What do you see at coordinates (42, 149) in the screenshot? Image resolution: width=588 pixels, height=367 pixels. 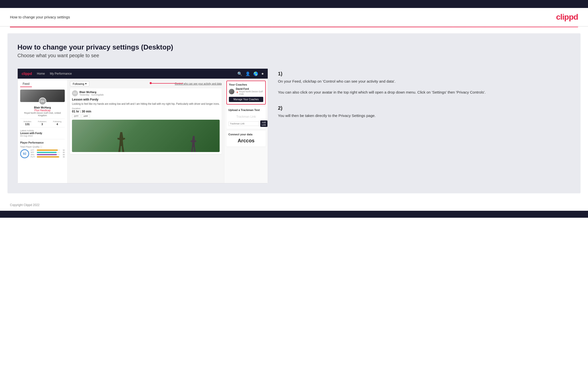 I see `player-performance-section: Player Performance Total Player Quality …` at bounding box center [42, 149].